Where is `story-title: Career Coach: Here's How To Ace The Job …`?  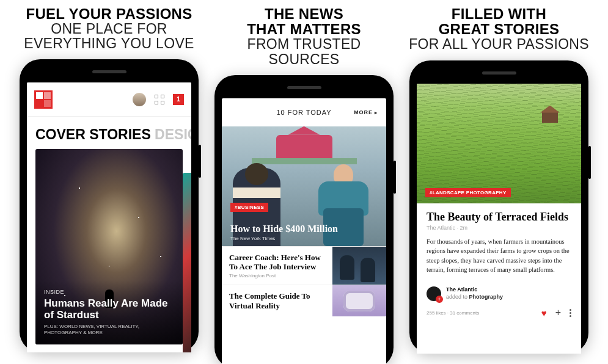 story-title: Career Coach: Here's How To Ace The Job … is located at coordinates (277, 263).